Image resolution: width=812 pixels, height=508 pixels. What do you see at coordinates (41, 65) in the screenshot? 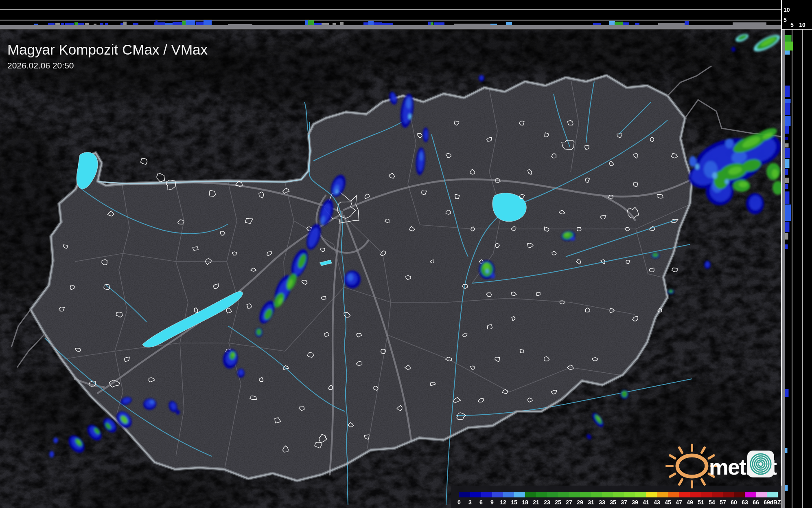
I see `timestamp: 2026.02.06 20:50` at bounding box center [41, 65].